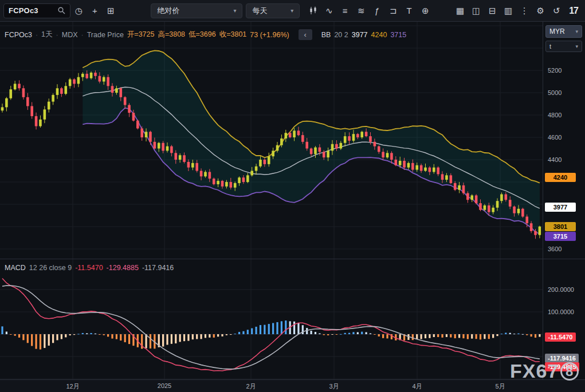 This screenshot has height=392, width=585. I want to click on price-type-dropdown: 绝对价 ▾, so click(197, 11).